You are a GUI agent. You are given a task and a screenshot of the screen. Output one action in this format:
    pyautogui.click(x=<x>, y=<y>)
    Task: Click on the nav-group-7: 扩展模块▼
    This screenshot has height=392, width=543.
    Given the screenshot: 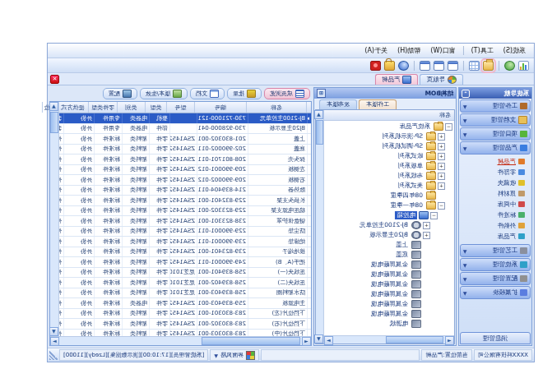 What is the action you would take?
    pyautogui.click(x=495, y=293)
    